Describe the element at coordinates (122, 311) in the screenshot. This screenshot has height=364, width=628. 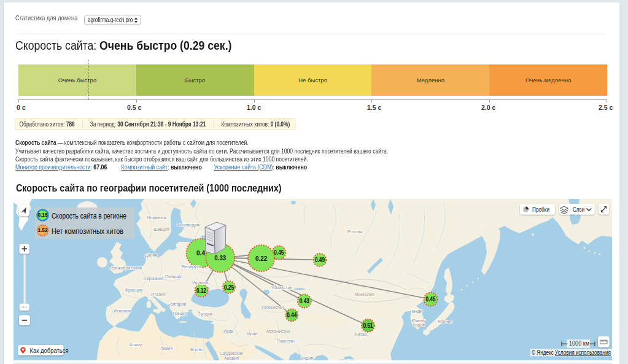
I see `svg-text: Испания` at that location.